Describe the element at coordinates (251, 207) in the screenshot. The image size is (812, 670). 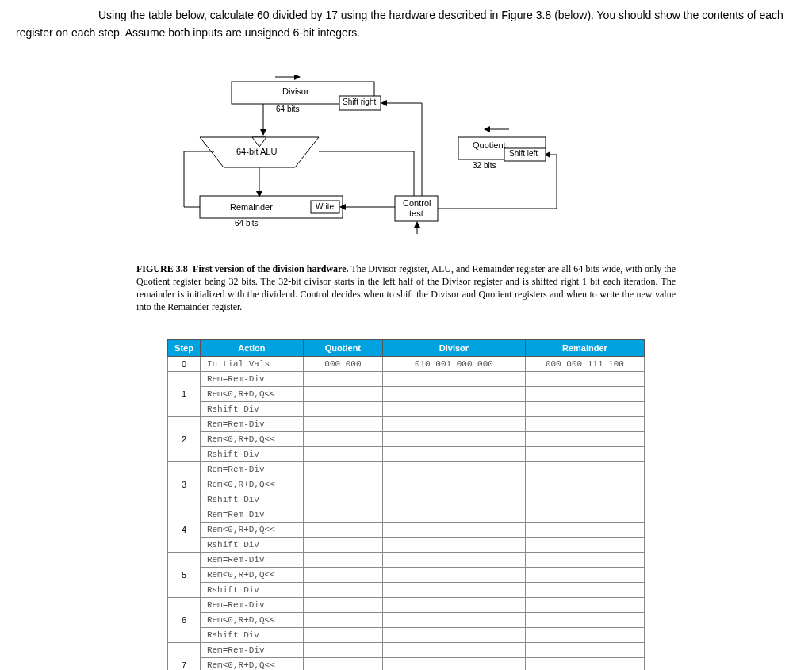
I see `remainder-label: Remainder` at that location.